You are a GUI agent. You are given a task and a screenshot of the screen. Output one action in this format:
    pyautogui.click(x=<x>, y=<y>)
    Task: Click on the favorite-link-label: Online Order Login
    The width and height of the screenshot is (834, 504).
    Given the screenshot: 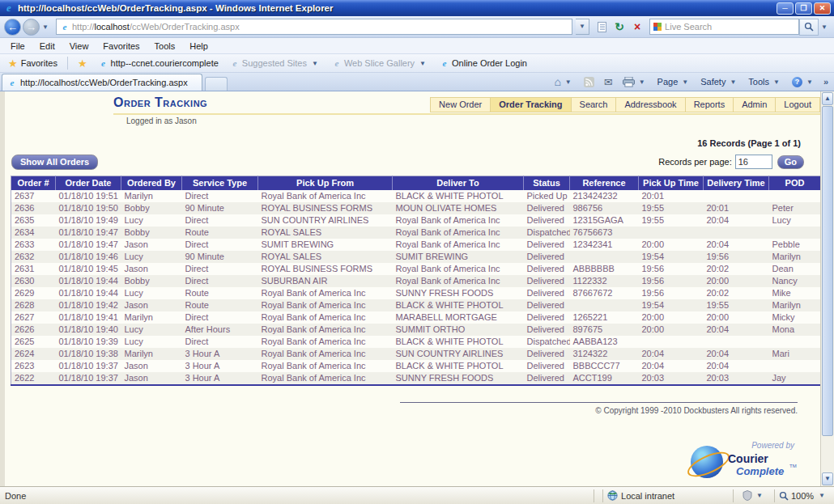 What is the action you would take?
    pyautogui.click(x=489, y=63)
    